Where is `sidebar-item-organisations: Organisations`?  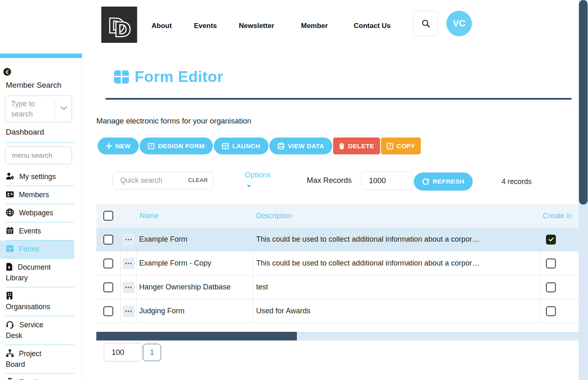
sidebar-item-organisations: Organisations is located at coordinates (37, 302).